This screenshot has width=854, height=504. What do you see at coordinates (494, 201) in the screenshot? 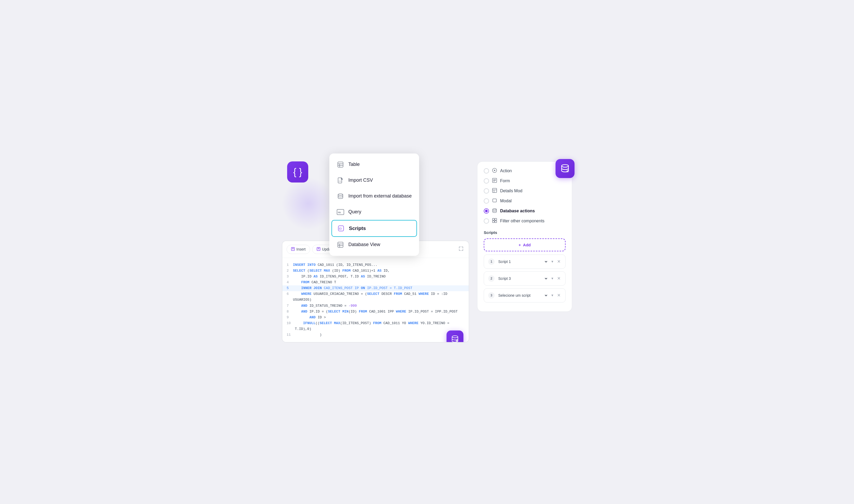
I see `modal-icon` at bounding box center [494, 201].